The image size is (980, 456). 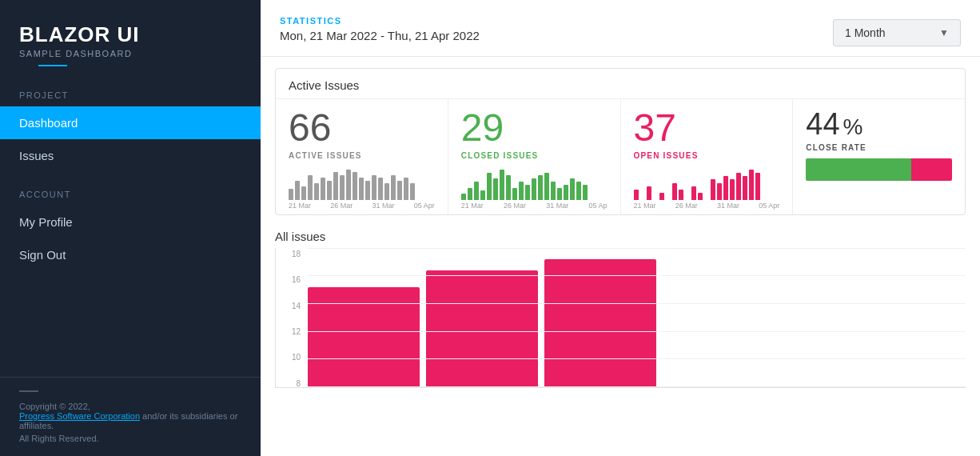 I want to click on sidebar-item-label: Issues, so click(x=37, y=155).